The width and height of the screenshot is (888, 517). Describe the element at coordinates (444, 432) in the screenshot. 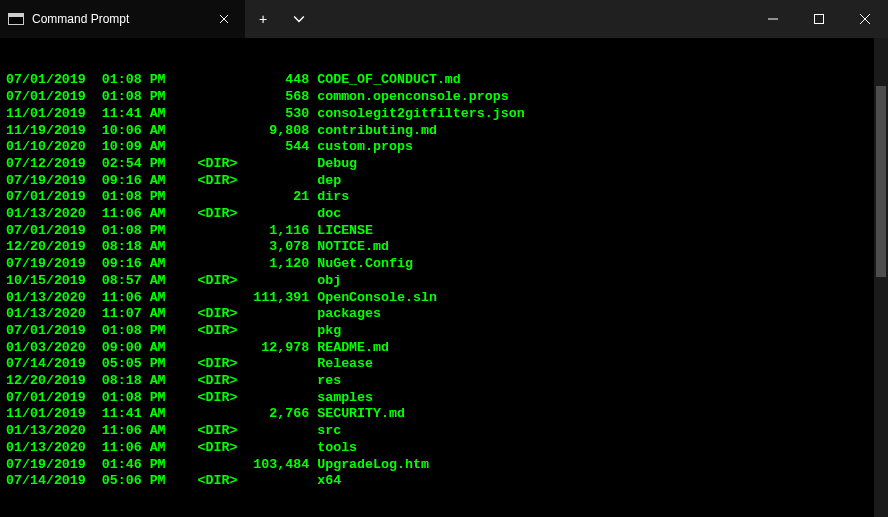

I see `list-item: 01/13/2020 11:06 AM <DIR> src` at that location.